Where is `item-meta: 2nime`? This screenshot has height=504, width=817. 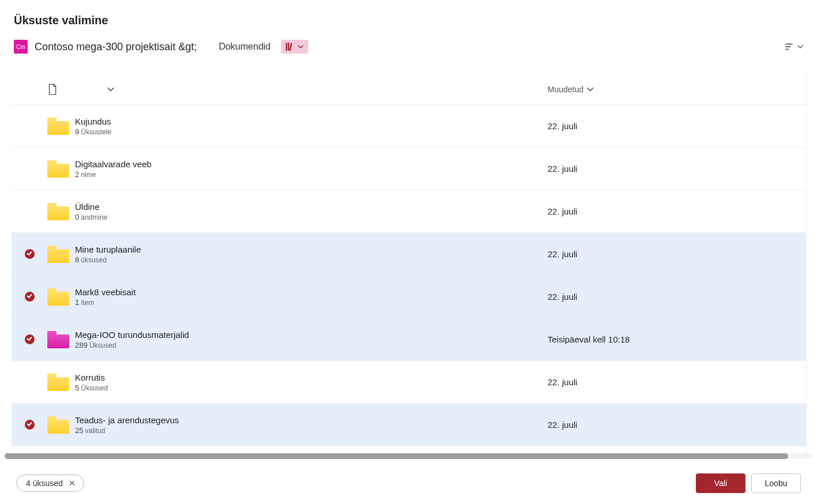 item-meta: 2nime is located at coordinates (113, 174).